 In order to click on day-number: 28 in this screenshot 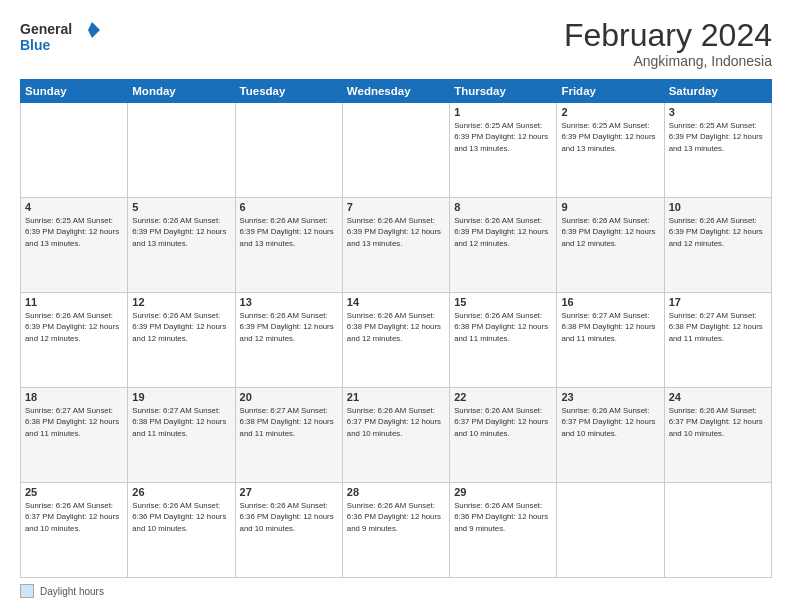, I will do `click(396, 492)`.